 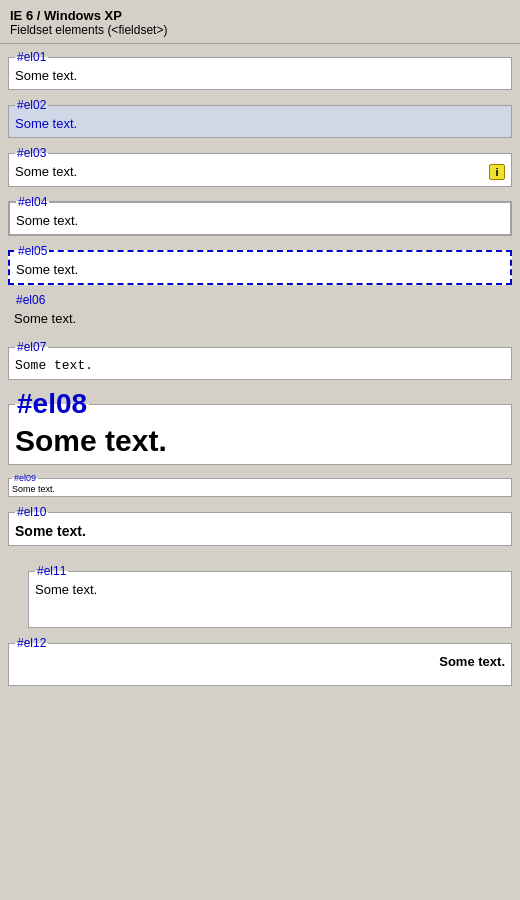 I want to click on text-el03: Some text., so click(x=46, y=172).